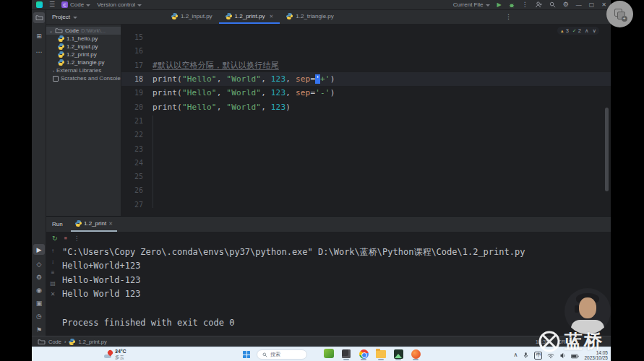  I want to click on tab-options-icon: ⋮, so click(509, 17).